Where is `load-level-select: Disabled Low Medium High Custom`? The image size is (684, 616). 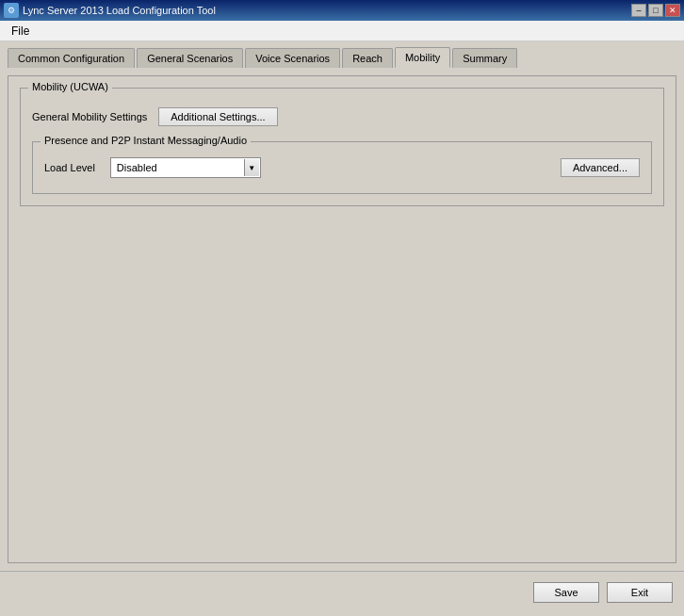 load-level-select: Disabled Low Medium High Custom is located at coordinates (186, 168).